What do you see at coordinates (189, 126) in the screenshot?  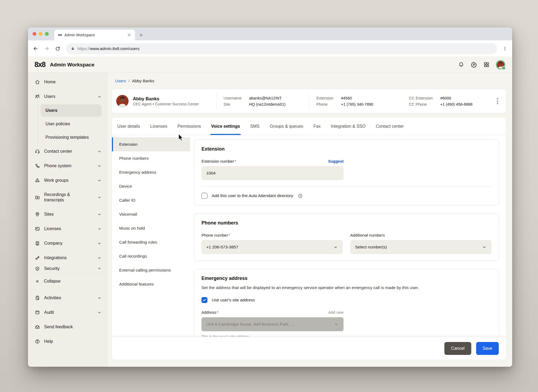 I see `tab-permissions: Permissions` at bounding box center [189, 126].